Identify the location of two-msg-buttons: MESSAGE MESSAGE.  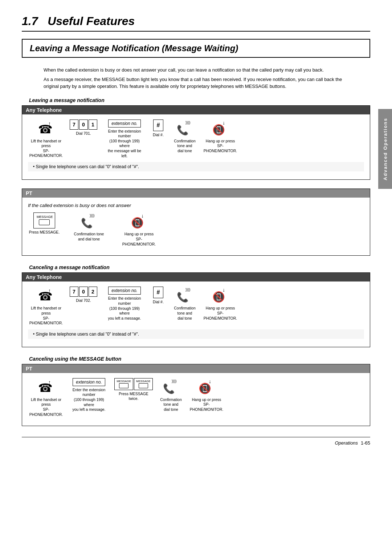
(134, 384).